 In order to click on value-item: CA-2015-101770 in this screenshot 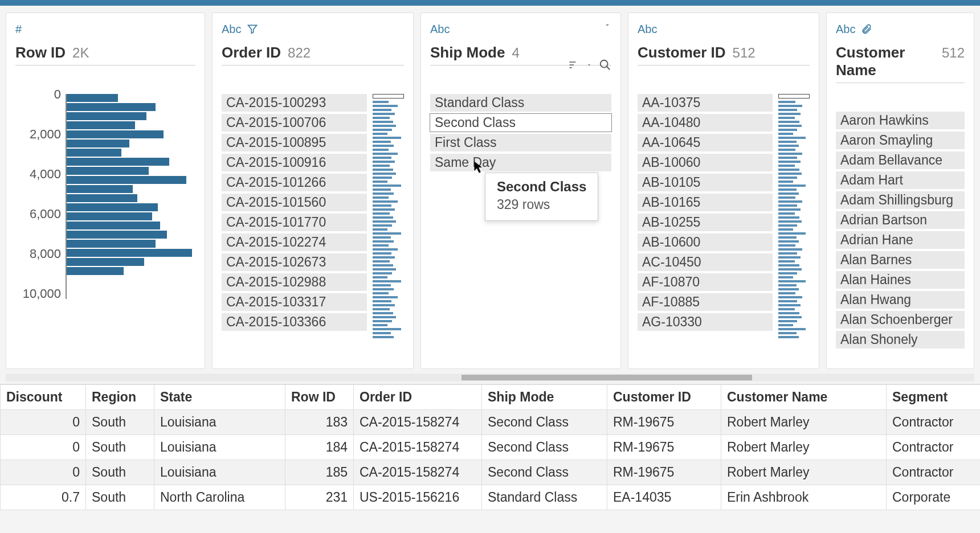, I will do `click(294, 222)`.